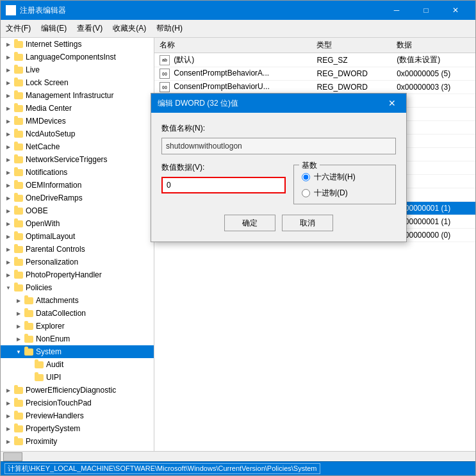 Image resolution: width=476 pixels, height=476 pixels. I want to click on menu-help: 帮助(H), so click(169, 28).